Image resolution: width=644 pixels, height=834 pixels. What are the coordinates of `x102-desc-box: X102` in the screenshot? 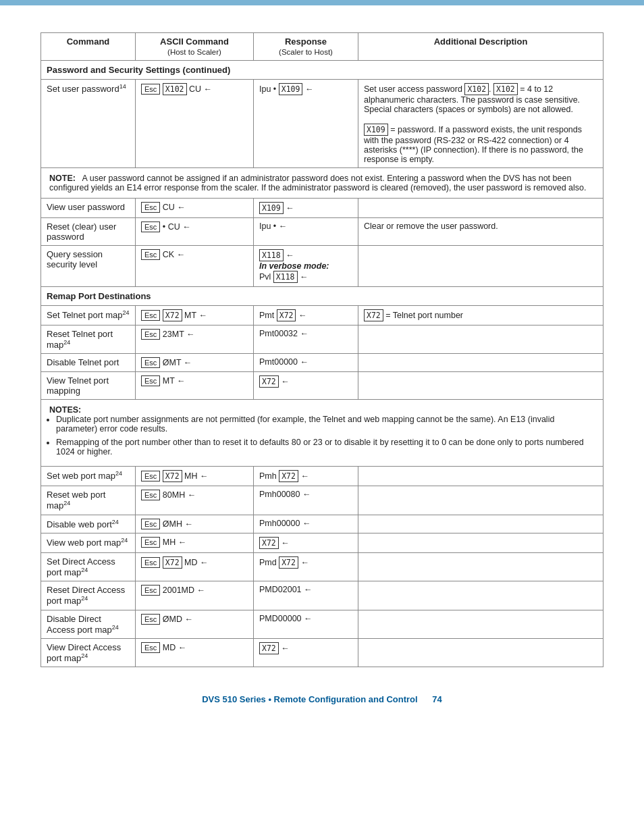 It's located at (477, 89).